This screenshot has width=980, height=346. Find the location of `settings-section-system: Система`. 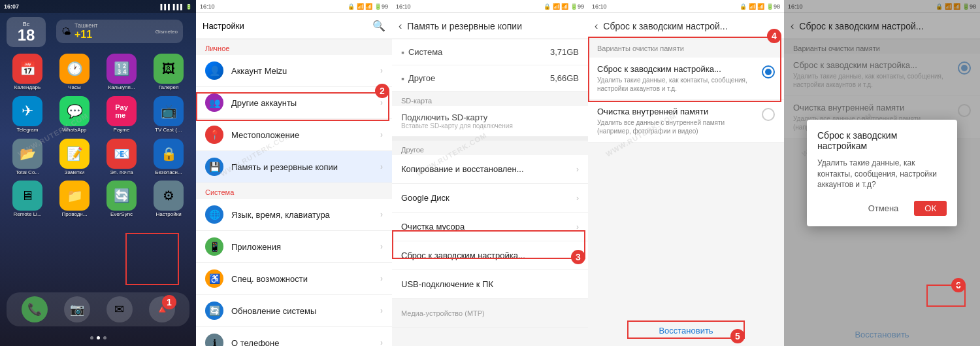

settings-section-system: Система is located at coordinates (294, 191).